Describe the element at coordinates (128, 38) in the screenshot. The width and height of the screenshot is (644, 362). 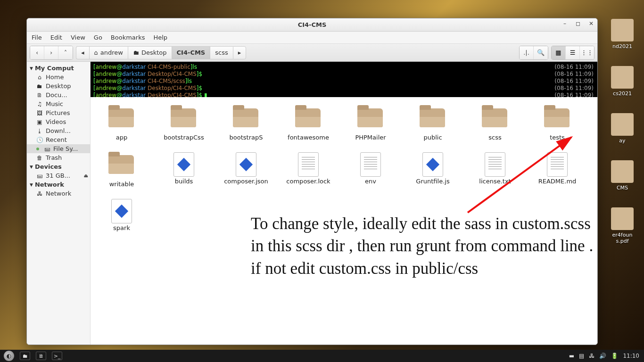
I see `menu-bookmarks: Bookmarks` at that location.